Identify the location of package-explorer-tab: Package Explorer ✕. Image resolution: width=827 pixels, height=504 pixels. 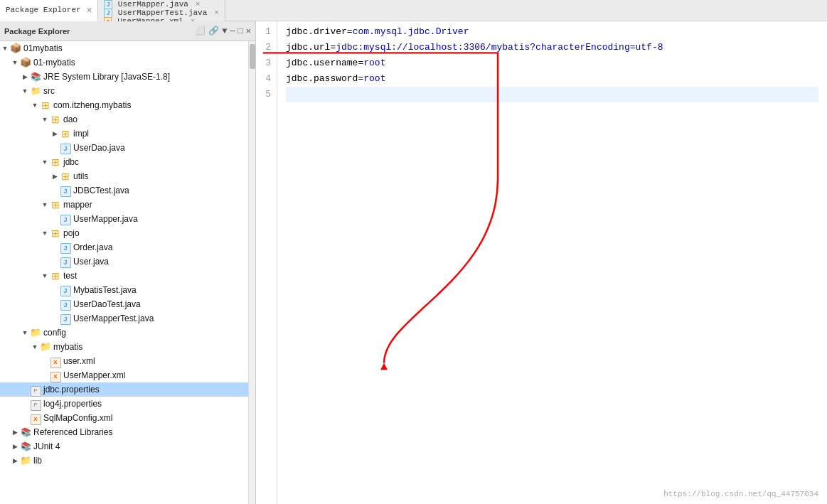
(49, 11).